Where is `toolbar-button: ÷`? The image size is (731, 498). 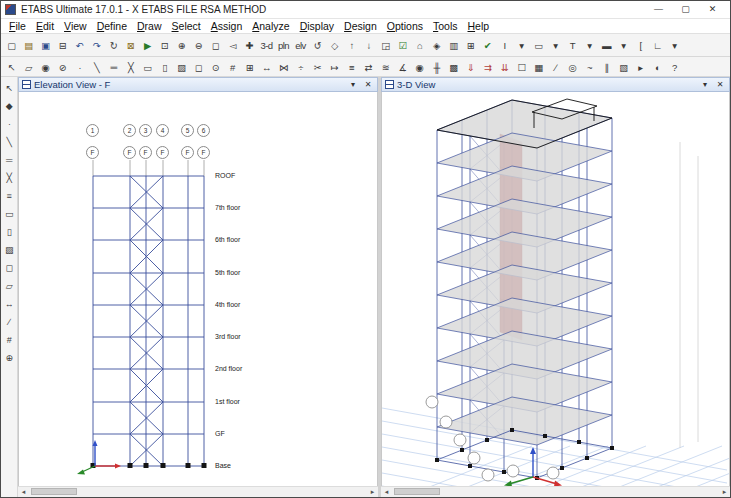 toolbar-button: ÷ is located at coordinates (300, 67).